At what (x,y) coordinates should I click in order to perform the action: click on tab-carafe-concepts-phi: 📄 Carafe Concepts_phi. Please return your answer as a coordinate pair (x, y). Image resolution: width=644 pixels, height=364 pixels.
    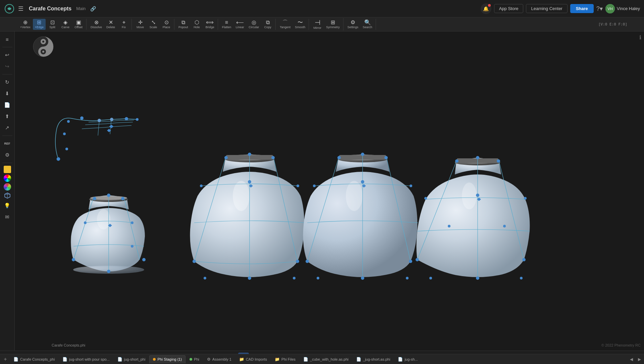
    Looking at the image, I should click on (34, 359).